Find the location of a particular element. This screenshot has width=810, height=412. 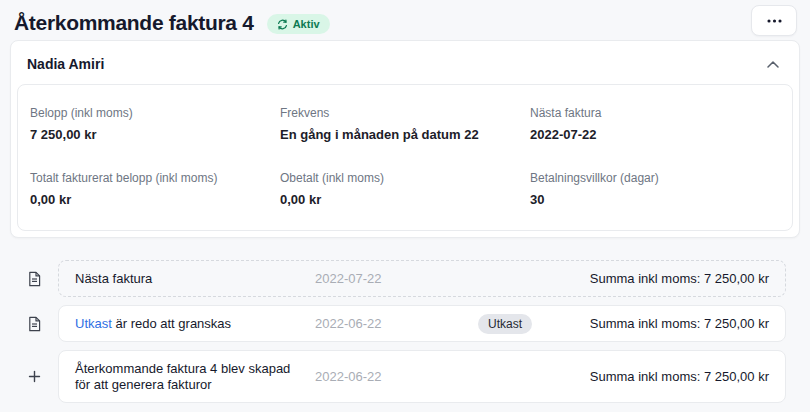

more-options-button is located at coordinates (774, 20).